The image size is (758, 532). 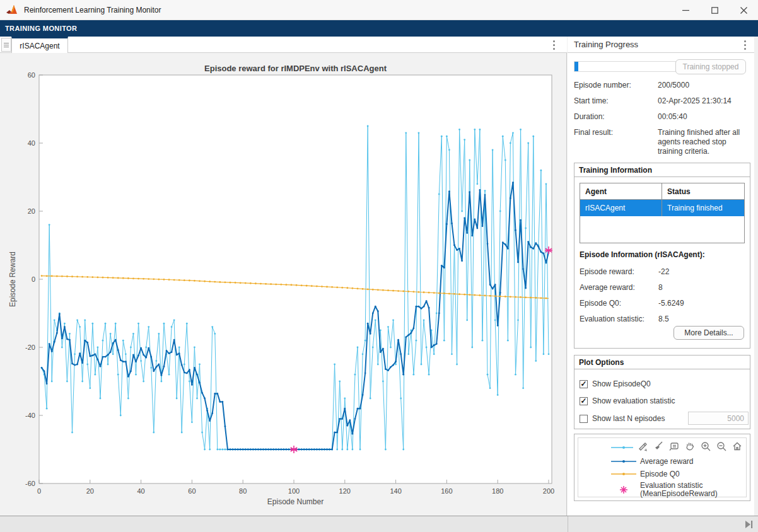 I want to click on y-tick-label: -40, so click(x=30, y=415).